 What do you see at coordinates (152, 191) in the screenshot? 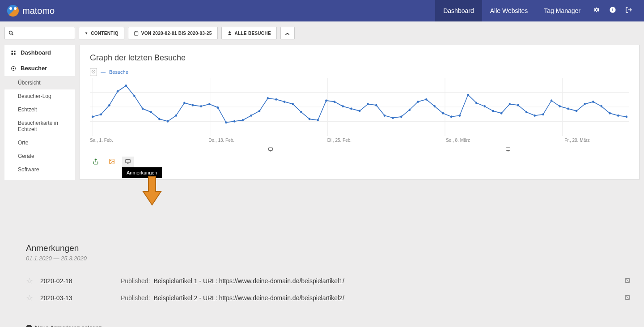
I see `pointer-arrow-icon` at bounding box center [152, 191].